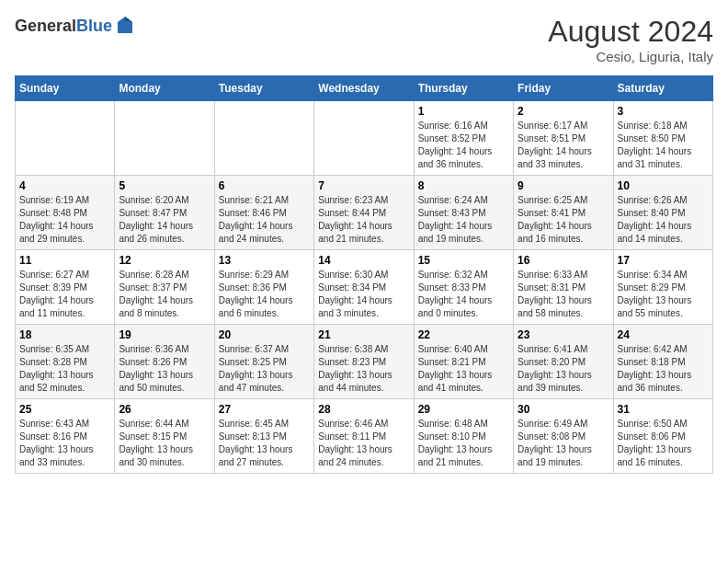 Image resolution: width=728 pixels, height=563 pixels. What do you see at coordinates (663, 287) in the screenshot?
I see `calendar-cell: 17Sunrise: 6:34 AM Sunset: 8:29 PM Dayli…` at bounding box center [663, 287].